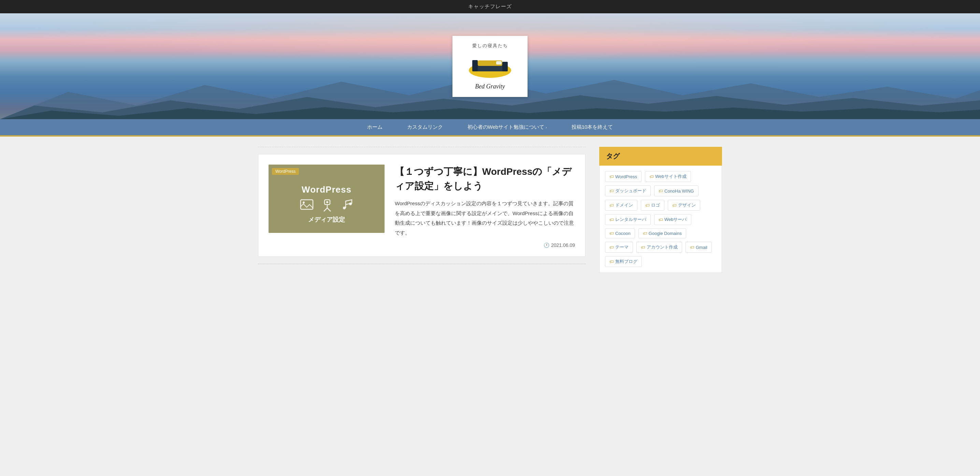 The image size is (980, 476). I want to click on article-info: 【１つずつ丁寧に】WordPressの「メディア設定」をしよう WordPres…, so click(485, 206).